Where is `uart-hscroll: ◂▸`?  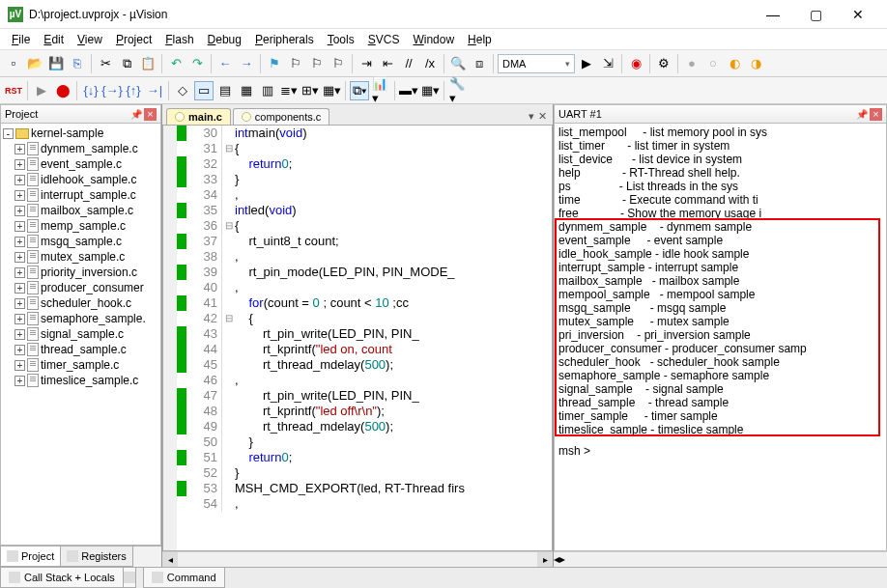 uart-hscroll: ◂▸ is located at coordinates (721, 559).